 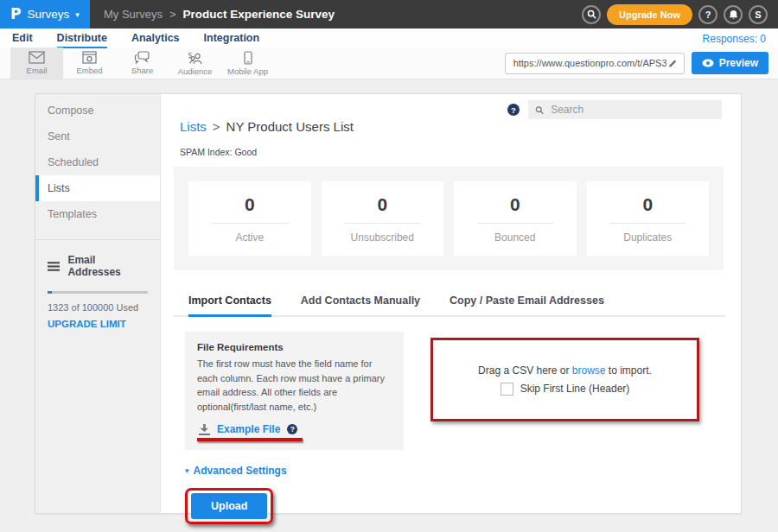 What do you see at coordinates (50, 292) in the screenshot?
I see `usage-progress-fill` at bounding box center [50, 292].